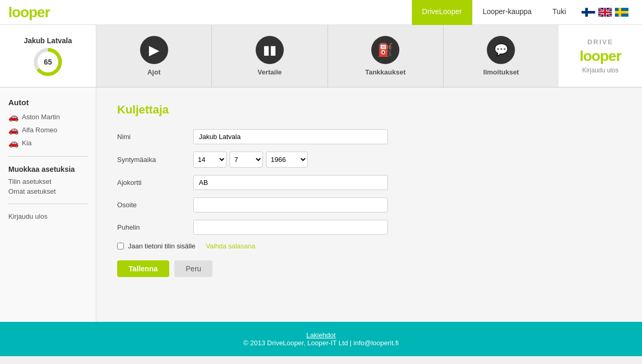 The image size is (642, 364). Describe the element at coordinates (48, 56) in the screenshot. I see `user-panel: Jakub Latvala 65` at that location.